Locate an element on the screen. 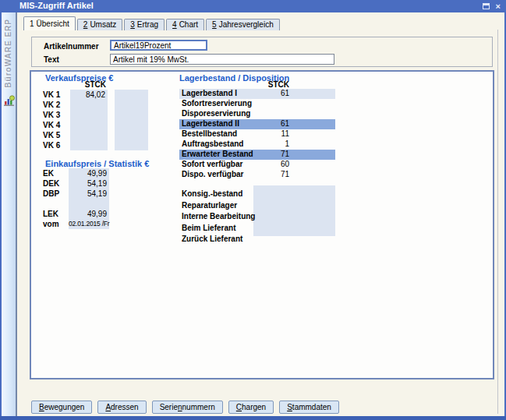 This screenshot has width=506, height=420. row-label: Interne Bearbeitung is located at coordinates (257, 217).